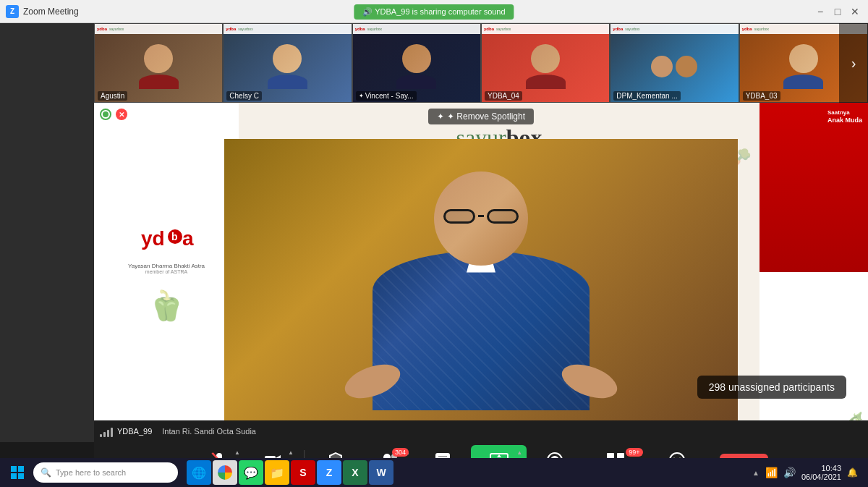 This screenshot has width=868, height=487. Describe the element at coordinates (855, 12) in the screenshot. I see `close-button: ✕` at that location.